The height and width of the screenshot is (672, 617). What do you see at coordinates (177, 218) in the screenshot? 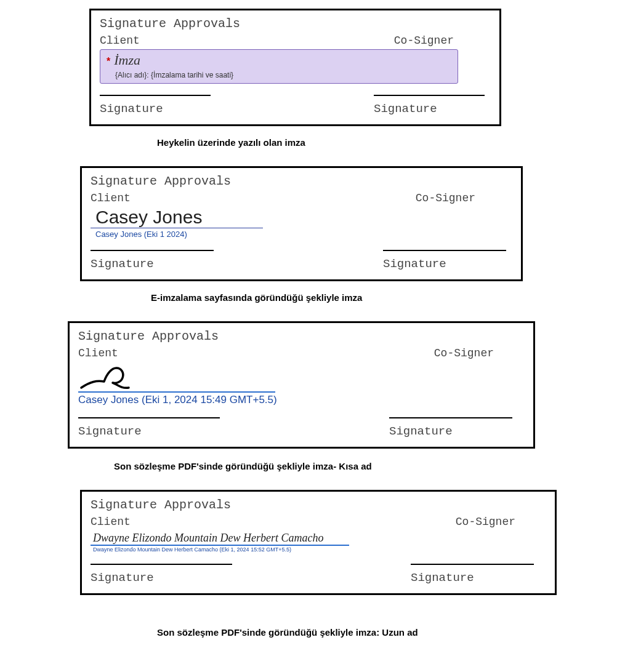
I see `signature-signed-line: Casey Jones` at bounding box center [177, 218].